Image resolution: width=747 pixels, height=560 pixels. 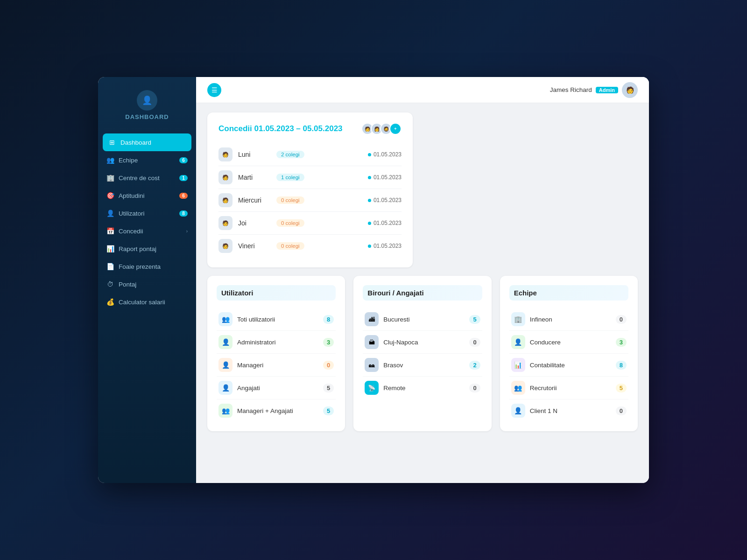 What do you see at coordinates (310, 201) in the screenshot?
I see `concedii-row-miercuri: 🧑 Miercuri 0 colegi 01.05.2023` at bounding box center [310, 201].